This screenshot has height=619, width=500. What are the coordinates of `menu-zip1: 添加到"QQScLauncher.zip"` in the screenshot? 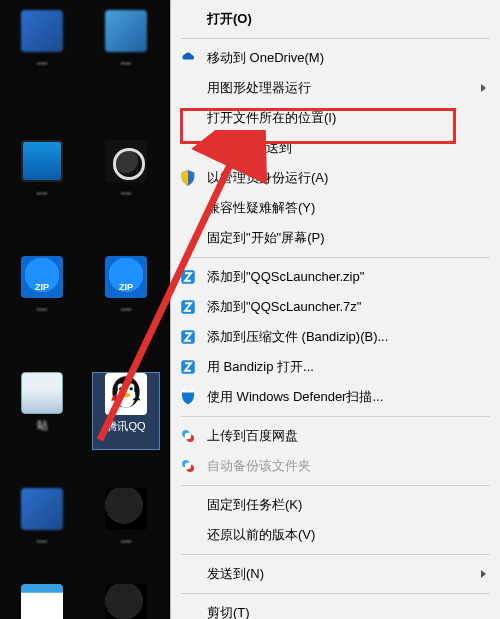 It's located at (336, 277).